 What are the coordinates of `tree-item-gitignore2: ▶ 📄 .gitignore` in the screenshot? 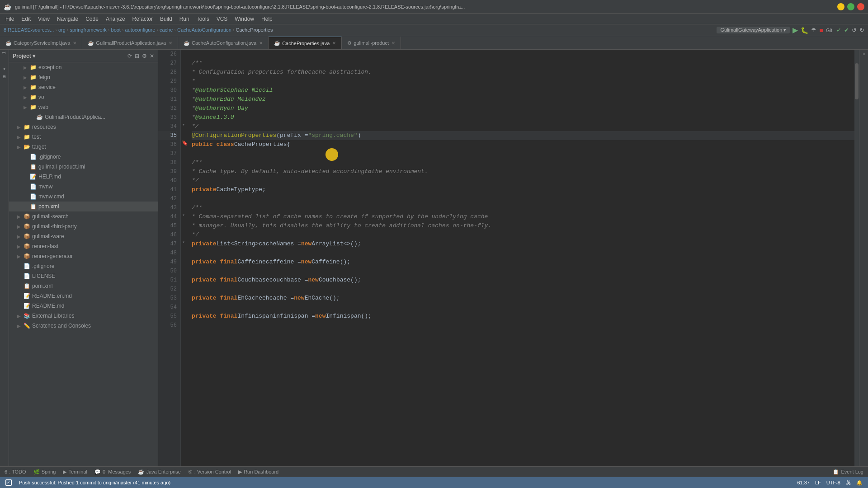 It's located at (83, 266).